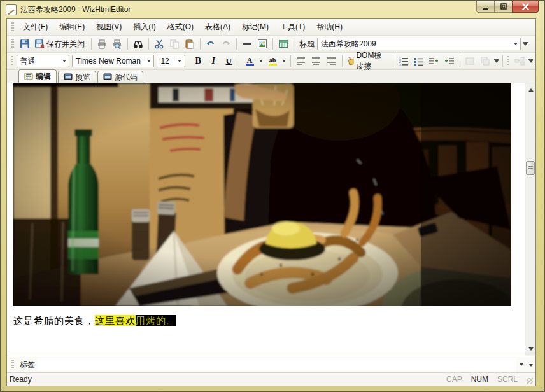  I want to click on menu-markup: 标记(M), so click(255, 27).